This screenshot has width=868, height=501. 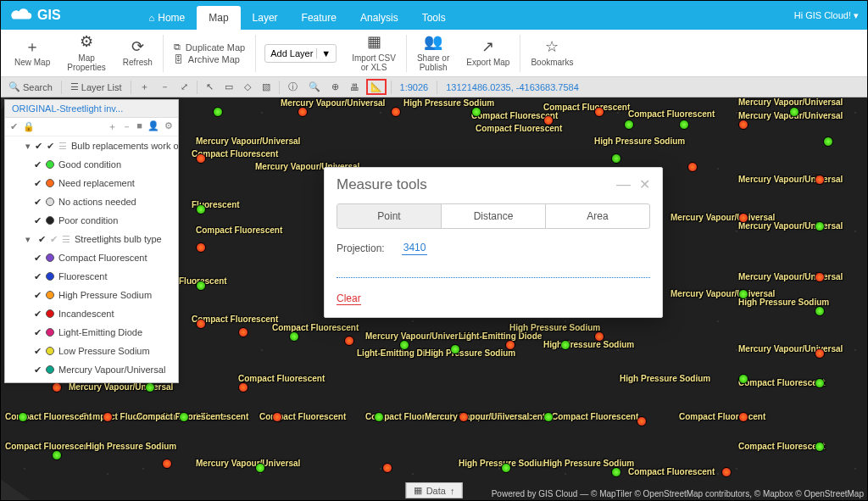 What do you see at coordinates (433, 53) in the screenshot?
I see `share-button: 👥Share or Publish` at bounding box center [433, 53].